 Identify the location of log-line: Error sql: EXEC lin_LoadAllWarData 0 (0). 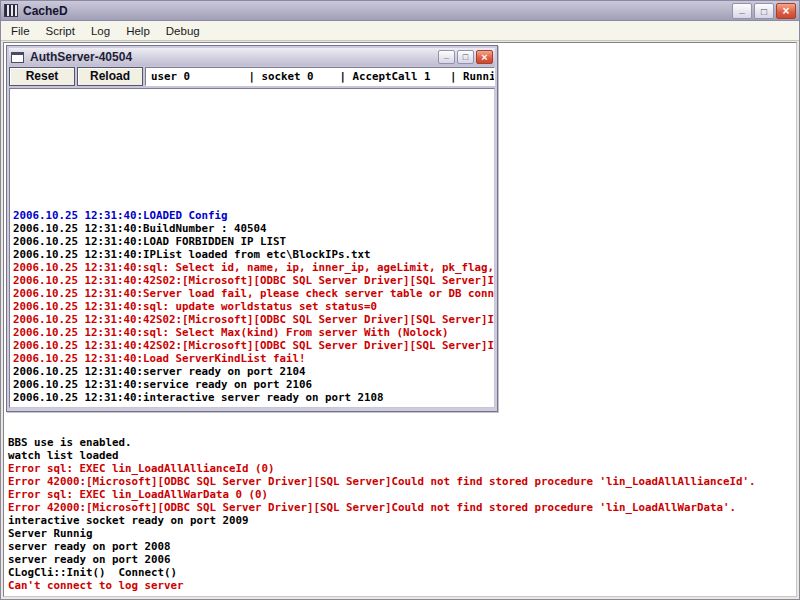
(402, 494).